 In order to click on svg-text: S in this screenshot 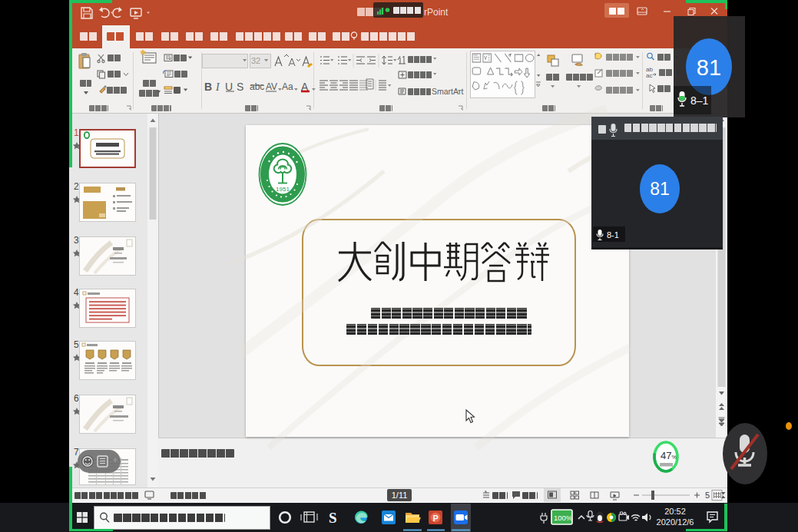, I will do `click(333, 517)`.